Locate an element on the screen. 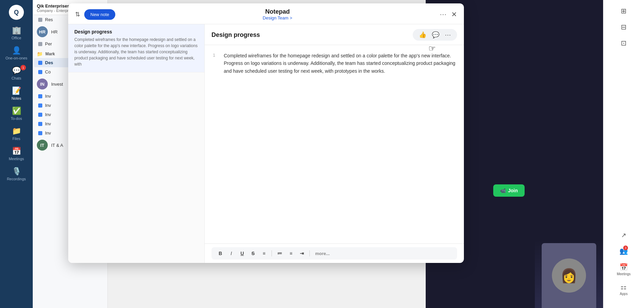 The height and width of the screenshot is (308, 644). apps-bottom-label: Apps is located at coordinates (624, 294).